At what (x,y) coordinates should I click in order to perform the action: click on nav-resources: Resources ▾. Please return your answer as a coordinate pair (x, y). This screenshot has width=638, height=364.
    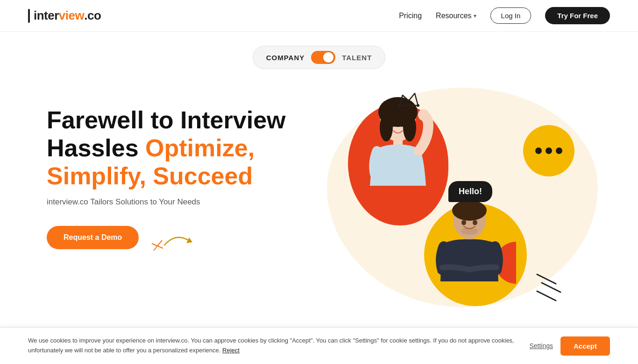
    Looking at the image, I should click on (456, 16).